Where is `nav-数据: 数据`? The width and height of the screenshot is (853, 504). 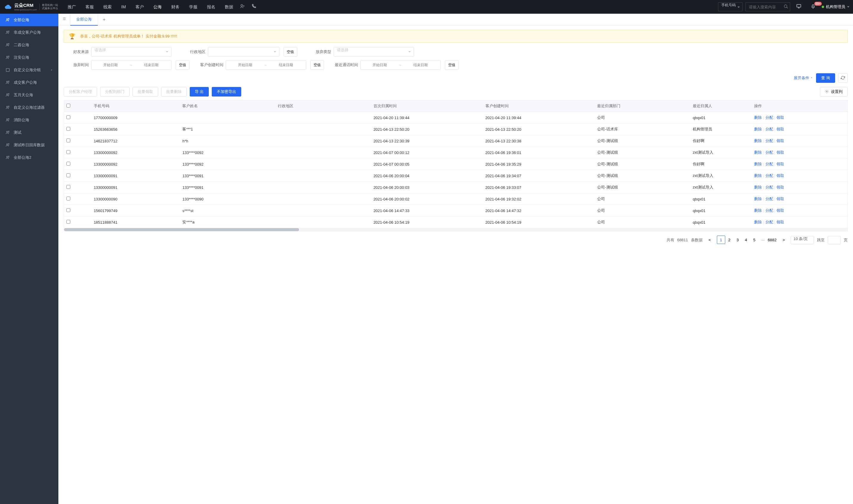 nav-数据: 数据 is located at coordinates (229, 7).